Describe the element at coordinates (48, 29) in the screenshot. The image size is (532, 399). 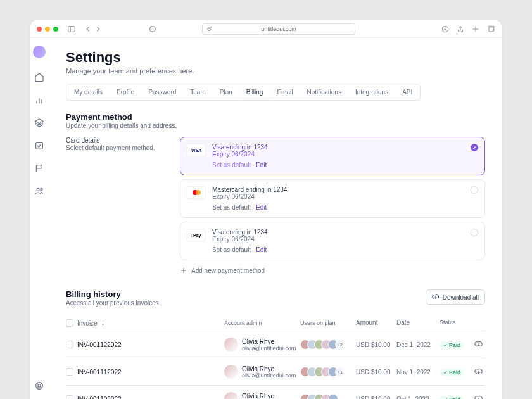
I see `minimize-window-icon` at that location.